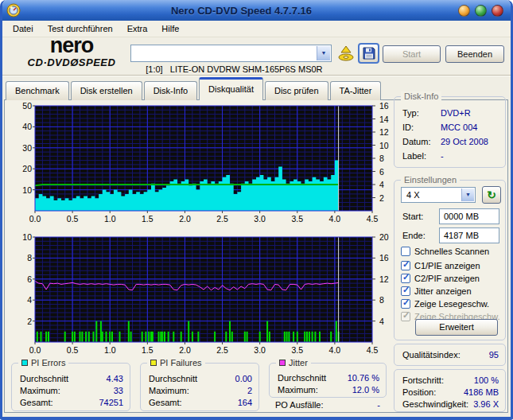 This screenshot has width=513, height=420. Describe the element at coordinates (492, 195) in the screenshot. I see `refresh-icon: ↻` at that location.